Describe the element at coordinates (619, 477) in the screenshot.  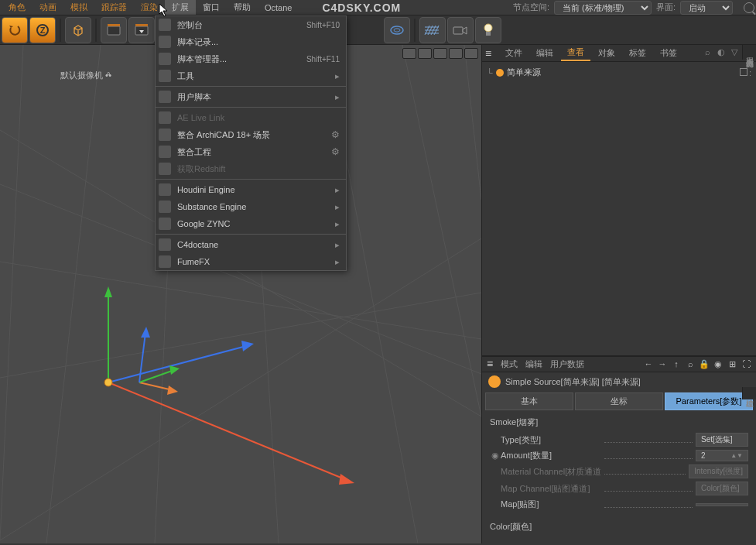
I see `attribute-body: Smoke[烟雾] Type[类型] Set[选集]◉ Amount[数量] 2…` at that location.